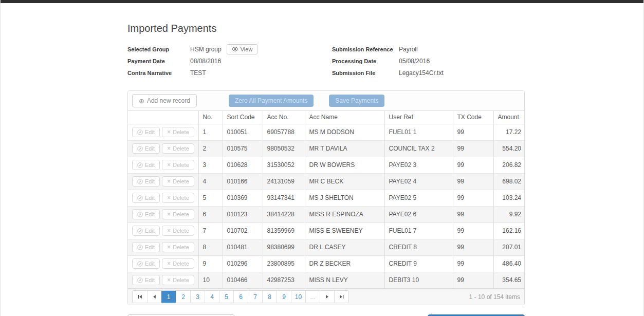 The image size is (644, 316). What do you see at coordinates (326, 62) in the screenshot?
I see `submission-details-panel: Selected Group HSM group View Payment Da…` at bounding box center [326, 62].